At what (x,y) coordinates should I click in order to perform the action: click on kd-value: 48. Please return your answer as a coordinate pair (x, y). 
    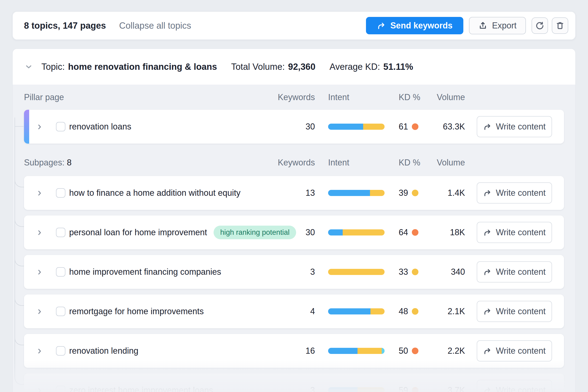
    Looking at the image, I should click on (403, 312).